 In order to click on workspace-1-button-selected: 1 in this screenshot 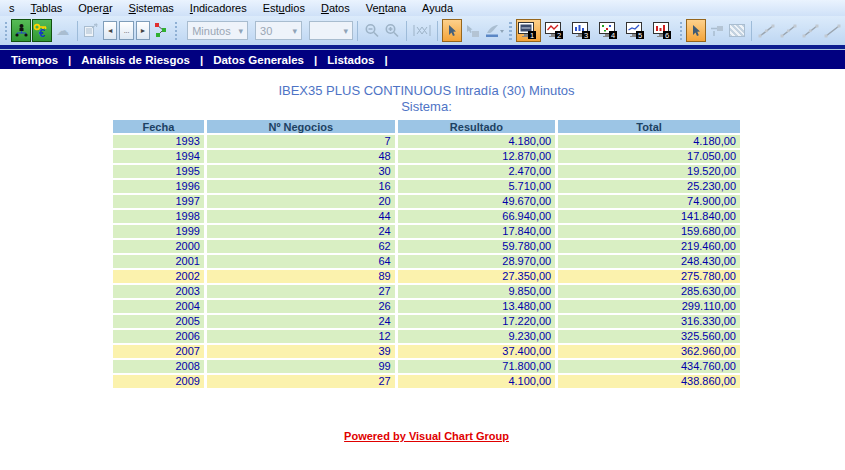, I will do `click(528, 30)`.